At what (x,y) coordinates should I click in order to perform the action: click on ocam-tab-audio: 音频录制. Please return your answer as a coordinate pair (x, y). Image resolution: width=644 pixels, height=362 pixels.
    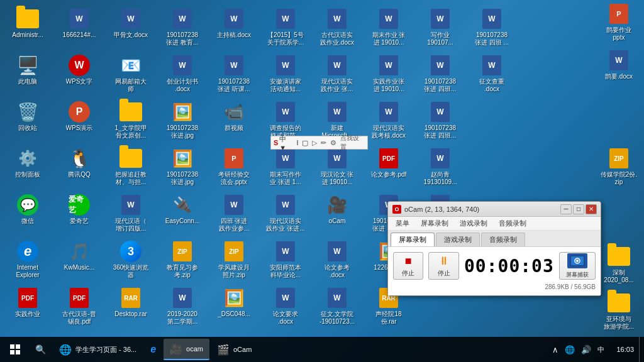
    Looking at the image, I should click on (503, 239).